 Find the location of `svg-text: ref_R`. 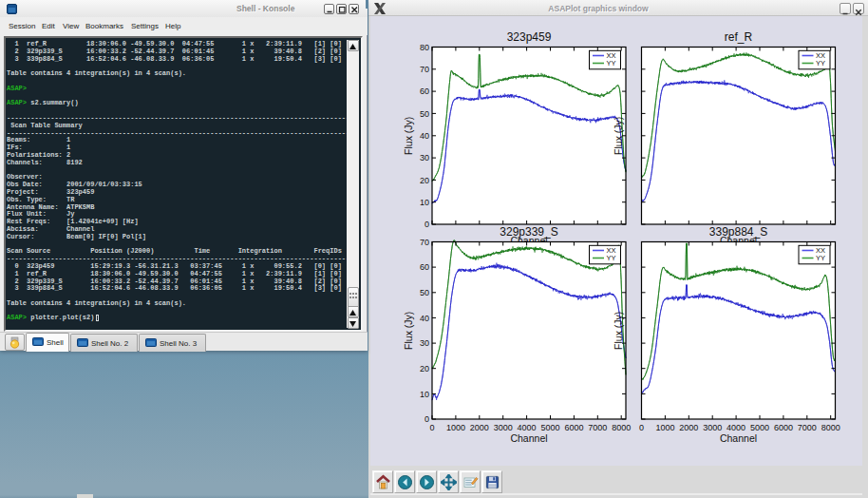

svg-text: ref_R is located at coordinates (739, 37).